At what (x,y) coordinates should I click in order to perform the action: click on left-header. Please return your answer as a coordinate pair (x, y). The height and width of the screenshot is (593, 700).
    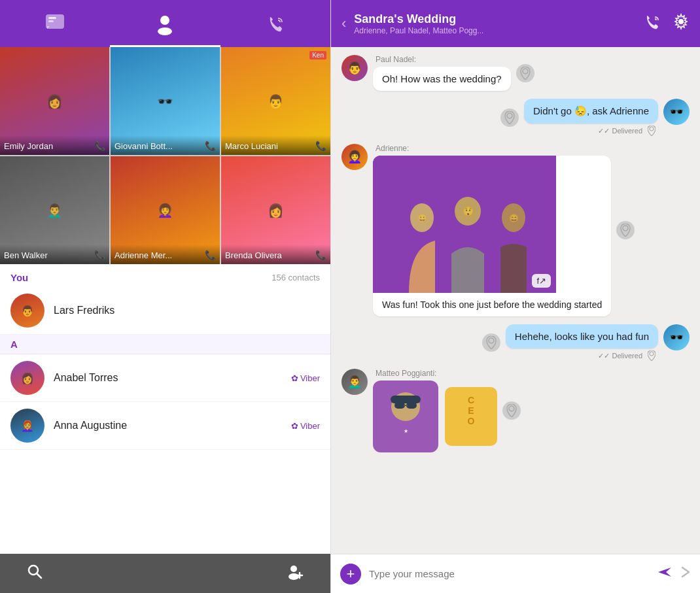
    Looking at the image, I should click on (165, 24).